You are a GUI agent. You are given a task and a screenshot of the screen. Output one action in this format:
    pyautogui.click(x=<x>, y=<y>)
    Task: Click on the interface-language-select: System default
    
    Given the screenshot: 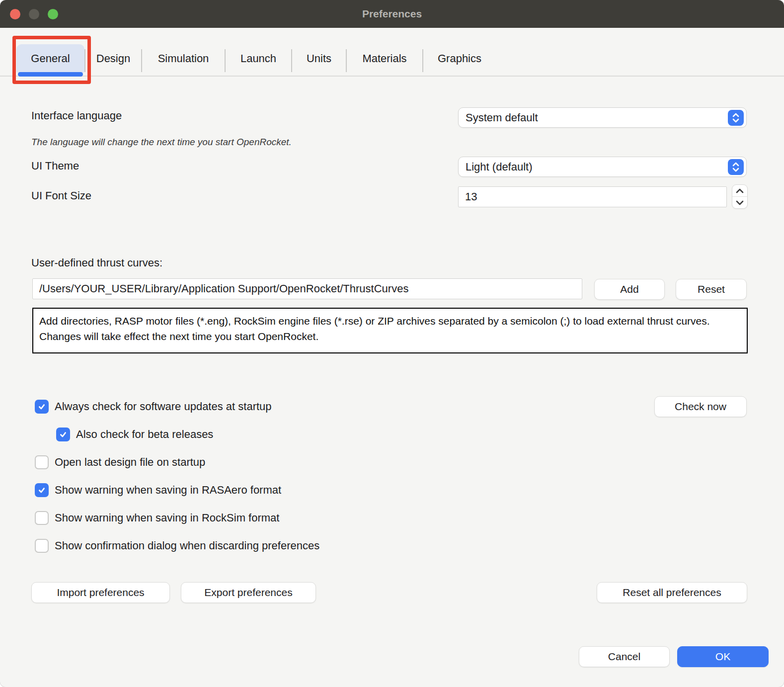 What is the action you would take?
    pyautogui.click(x=602, y=117)
    